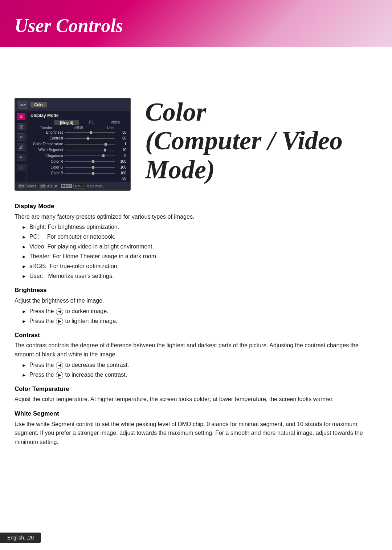 This screenshot has height=550, width=392. Describe the element at coordinates (69, 311) in the screenshot. I see `brightness-darken-text: Press the ◀ to darken image.` at that location.